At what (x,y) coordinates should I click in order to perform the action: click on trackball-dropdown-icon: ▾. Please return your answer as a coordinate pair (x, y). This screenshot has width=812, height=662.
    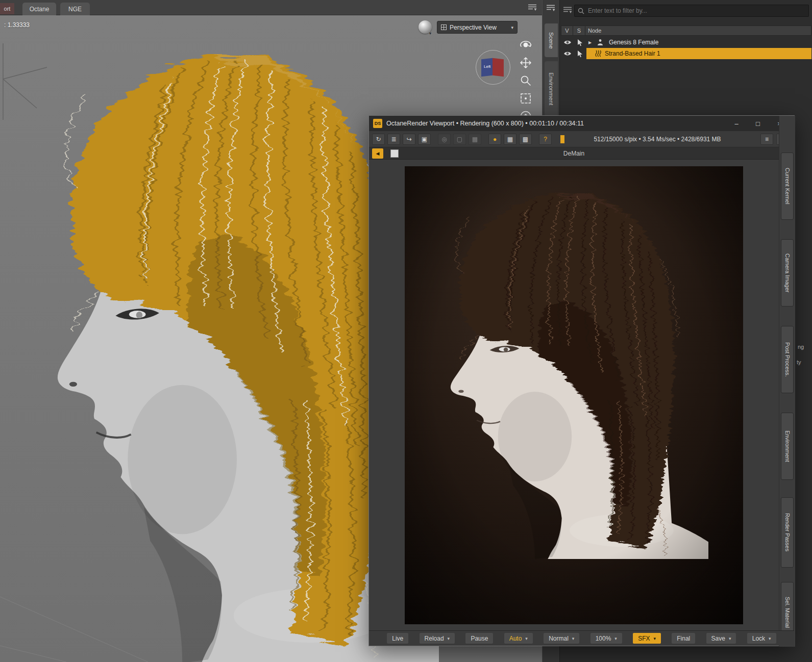
    Looking at the image, I should click on (430, 34).